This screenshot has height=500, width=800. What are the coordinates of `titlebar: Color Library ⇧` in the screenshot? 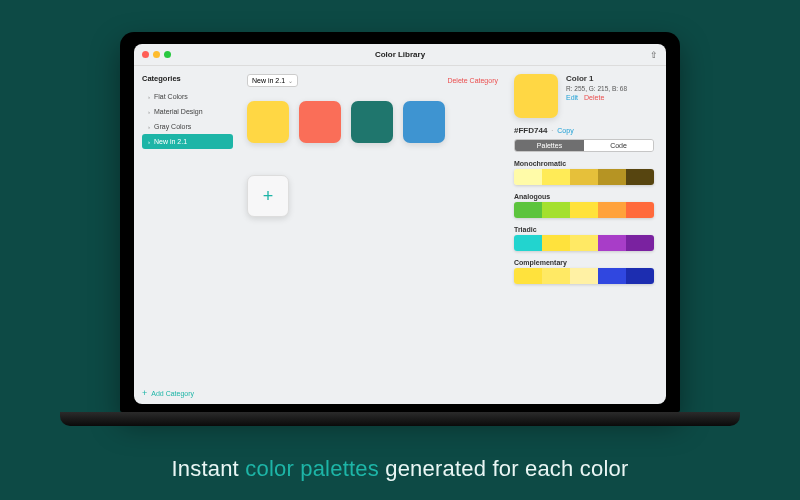 It's located at (400, 55).